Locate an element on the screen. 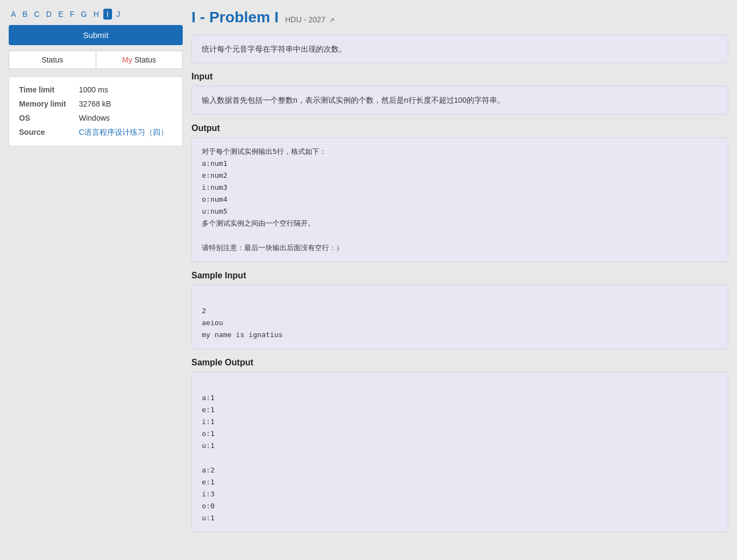  sample-input-box: 2 aeiou my name is ignatius is located at coordinates (460, 317).